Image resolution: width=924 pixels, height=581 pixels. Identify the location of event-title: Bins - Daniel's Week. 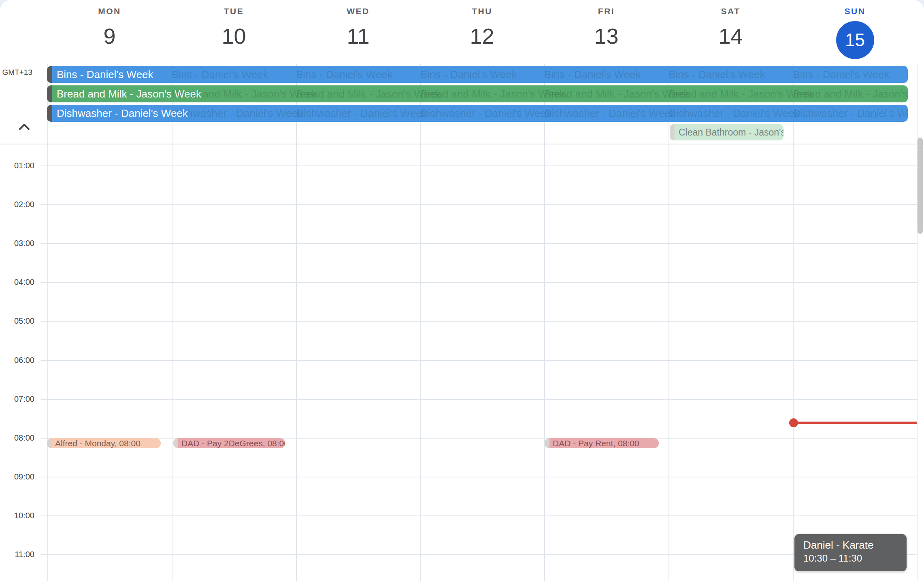
(105, 74).